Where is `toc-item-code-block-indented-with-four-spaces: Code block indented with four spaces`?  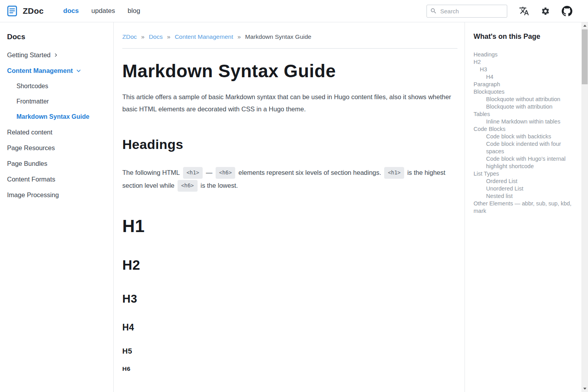
toc-item-code-block-indented-with-four-spaces: Code block indented with four spaces is located at coordinates (523, 148).